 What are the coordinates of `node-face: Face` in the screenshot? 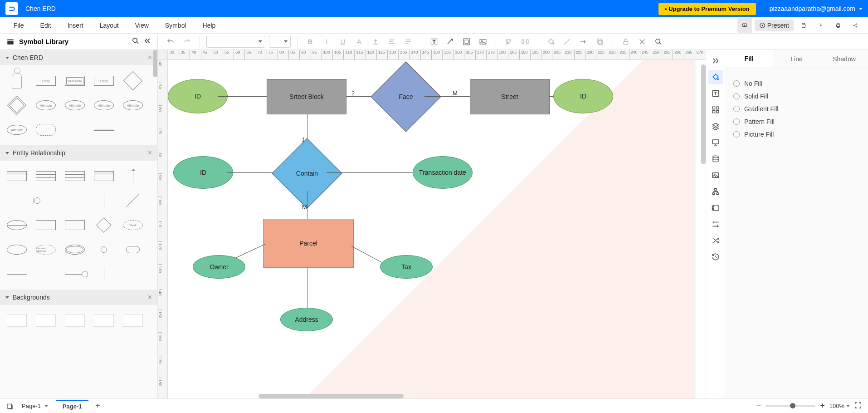 It's located at (406, 97).